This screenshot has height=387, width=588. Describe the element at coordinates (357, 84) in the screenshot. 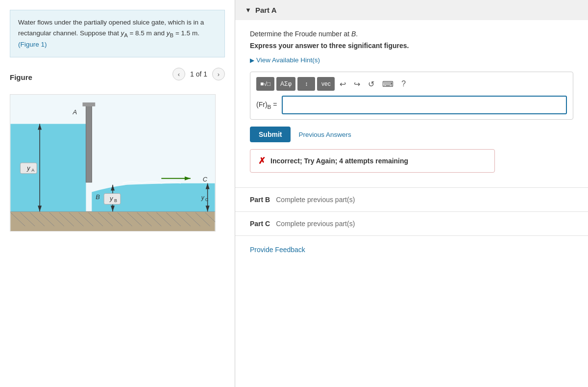

I see `toolbar-redo-btn: ↪` at that location.